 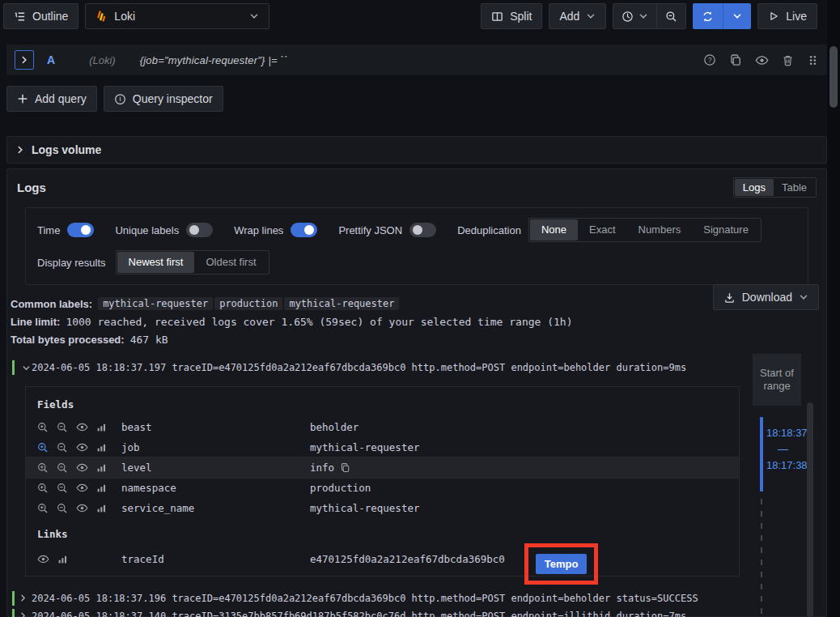 I want to click on label-chip: mythical-requester, so click(x=342, y=304).